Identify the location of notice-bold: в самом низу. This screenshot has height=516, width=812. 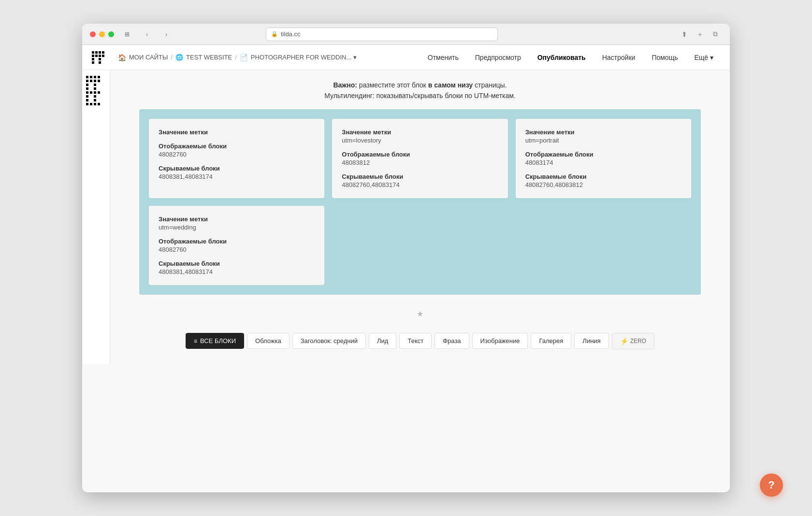
(450, 85).